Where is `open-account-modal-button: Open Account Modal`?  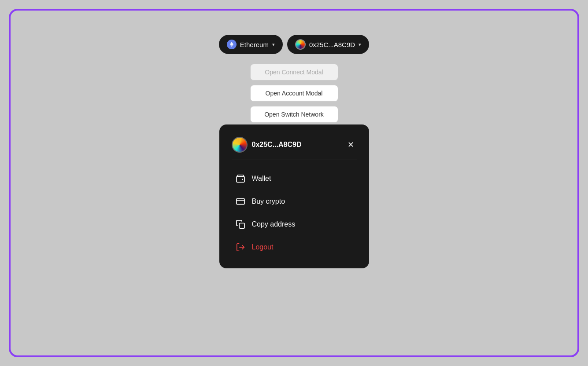
open-account-modal-button: Open Account Modal is located at coordinates (294, 93).